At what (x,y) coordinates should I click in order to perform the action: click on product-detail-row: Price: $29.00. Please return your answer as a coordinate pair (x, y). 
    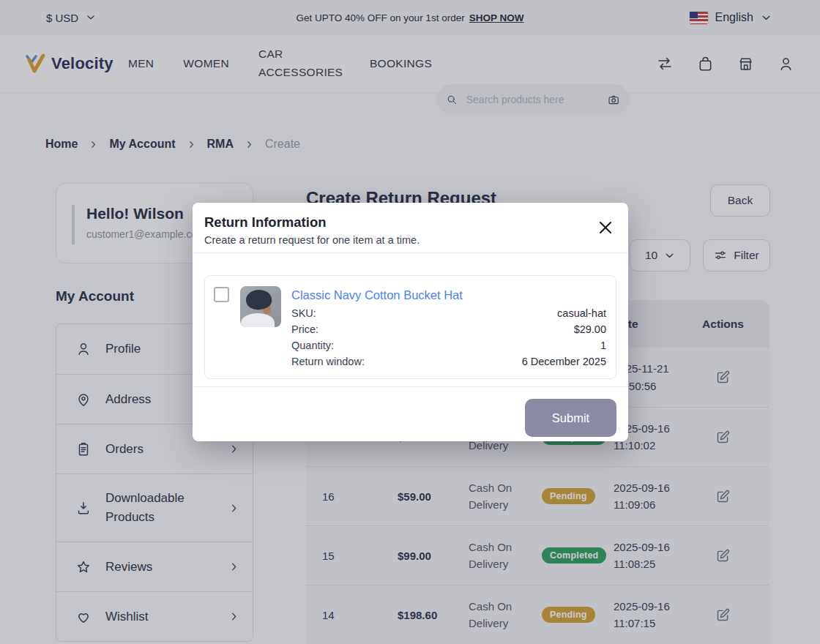
    Looking at the image, I should click on (449, 329).